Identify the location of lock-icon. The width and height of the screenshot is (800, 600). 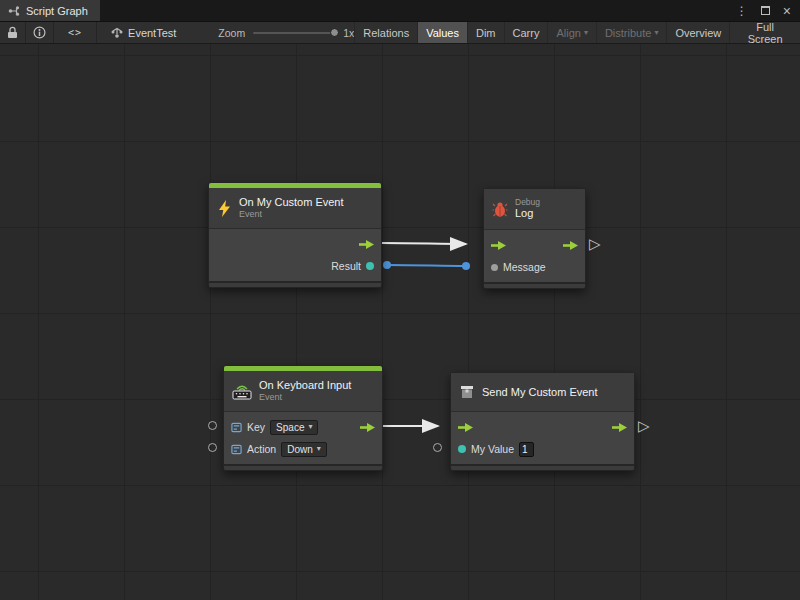
(12, 32).